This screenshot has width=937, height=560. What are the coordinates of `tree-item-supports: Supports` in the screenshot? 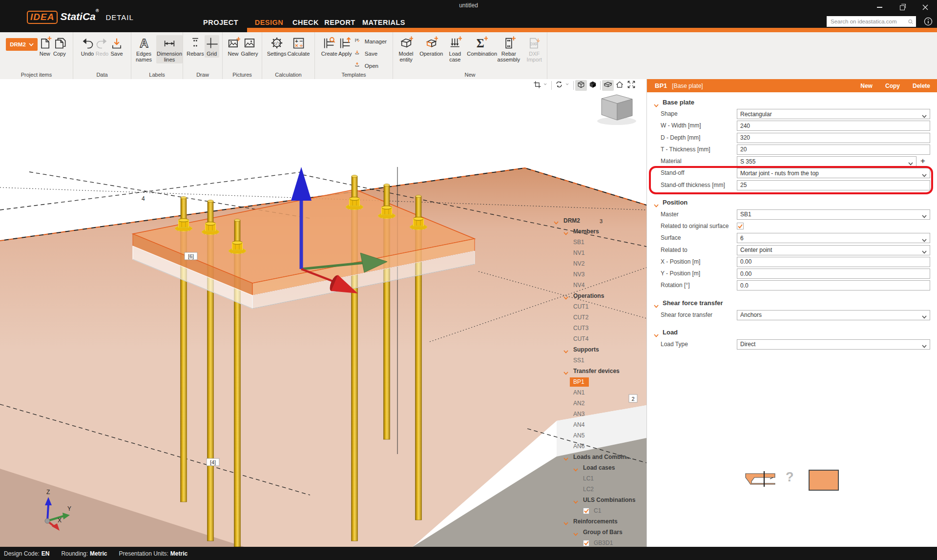 It's located at (595, 350).